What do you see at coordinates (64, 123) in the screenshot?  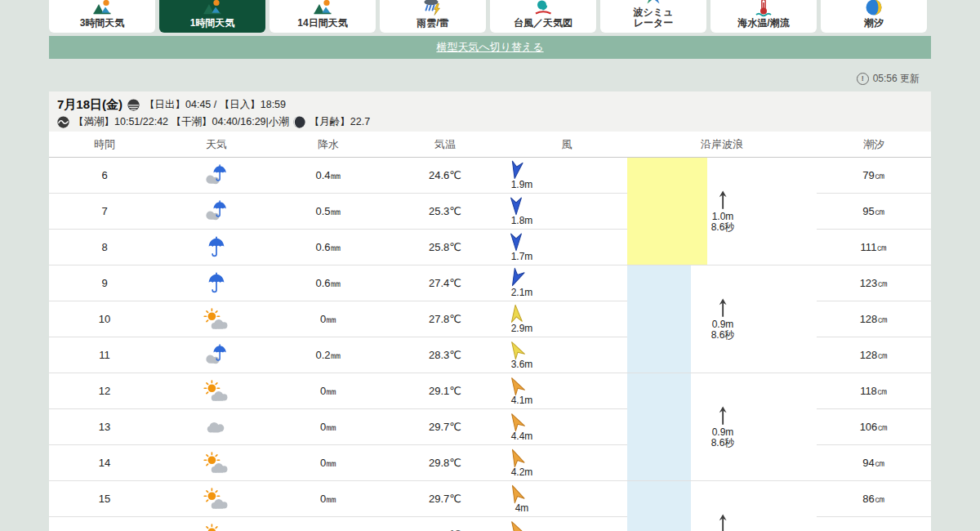 I see `tide-wave-icon` at bounding box center [64, 123].